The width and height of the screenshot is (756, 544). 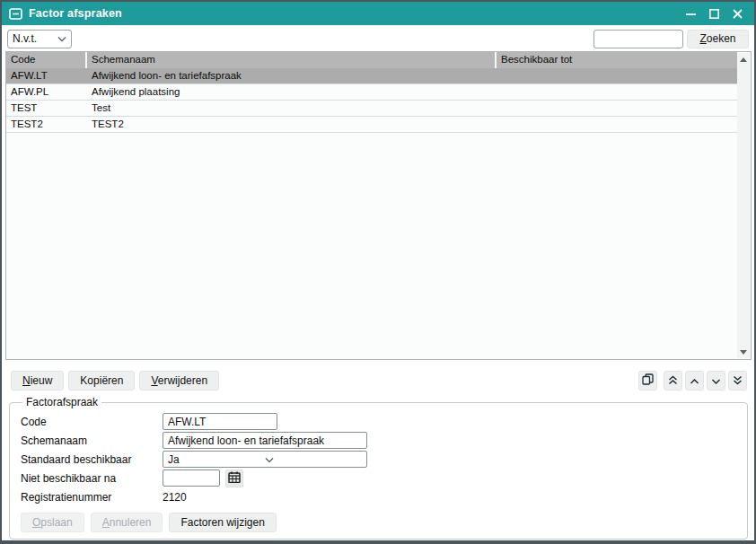 I want to click on scroll-up-icon, so click(x=743, y=59).